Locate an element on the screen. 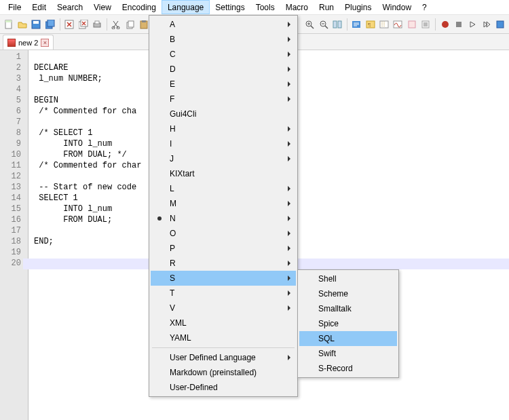  close-all-icon is located at coordinates (83, 24).